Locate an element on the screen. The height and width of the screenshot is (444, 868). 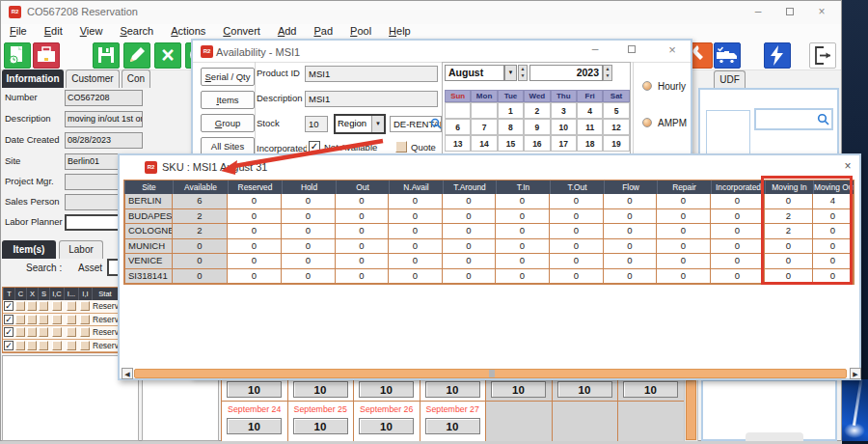
product-id-field: MSI1 is located at coordinates (371, 73).